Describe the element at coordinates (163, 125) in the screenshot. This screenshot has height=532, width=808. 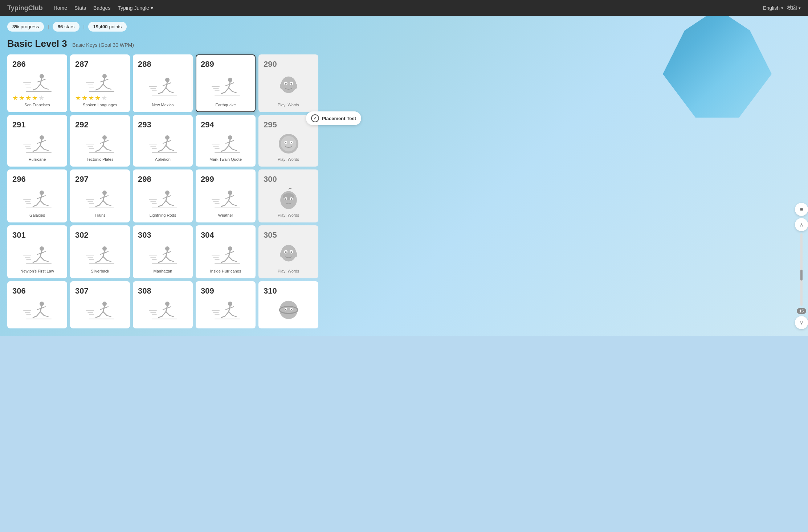
I see `lesson-number: 293` at that location.